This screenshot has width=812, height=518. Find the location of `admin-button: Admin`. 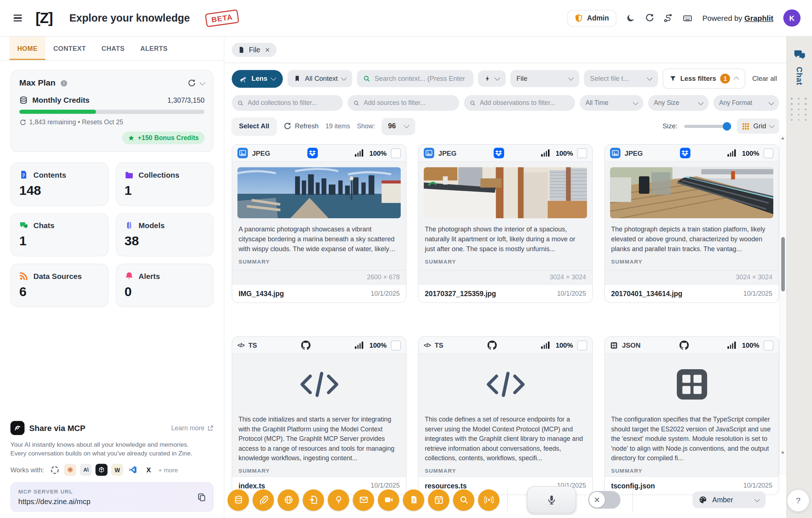

admin-button: Admin is located at coordinates (592, 18).